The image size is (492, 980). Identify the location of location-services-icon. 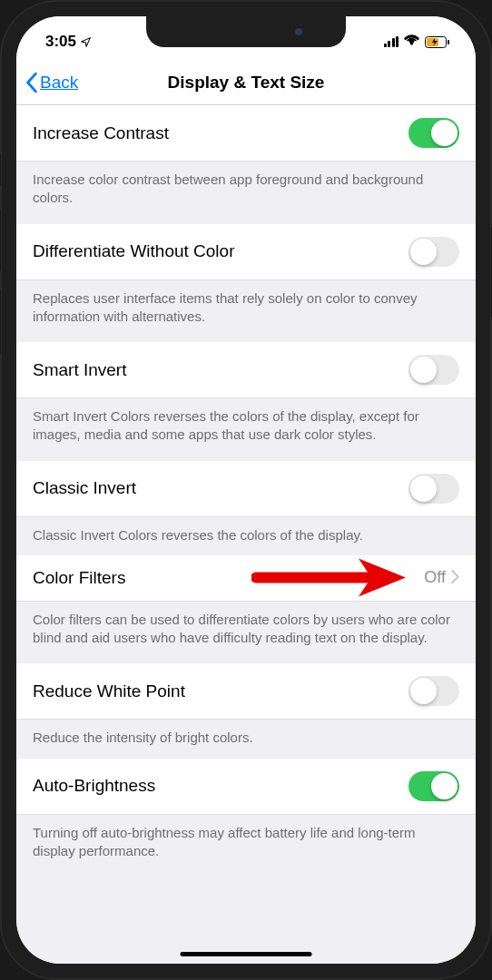
(85, 42).